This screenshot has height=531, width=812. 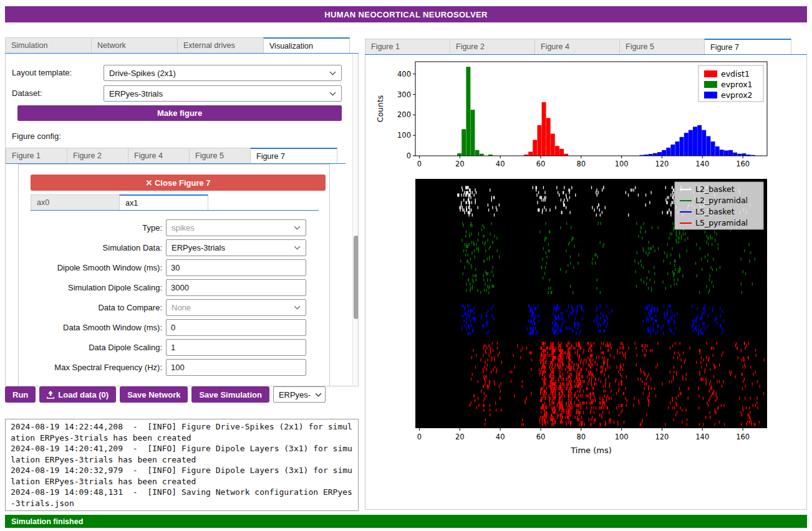 What do you see at coordinates (92, 228) in the screenshot?
I see `field-label-type: Type:` at bounding box center [92, 228].